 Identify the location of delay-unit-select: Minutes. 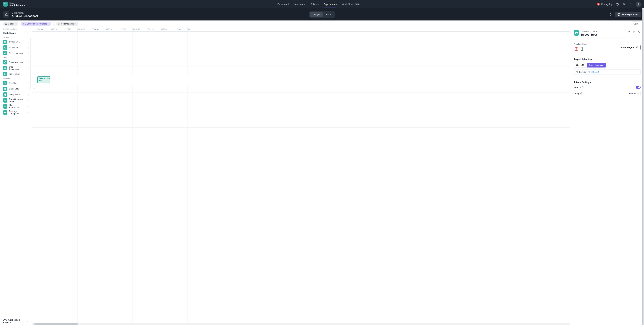
(634, 94).